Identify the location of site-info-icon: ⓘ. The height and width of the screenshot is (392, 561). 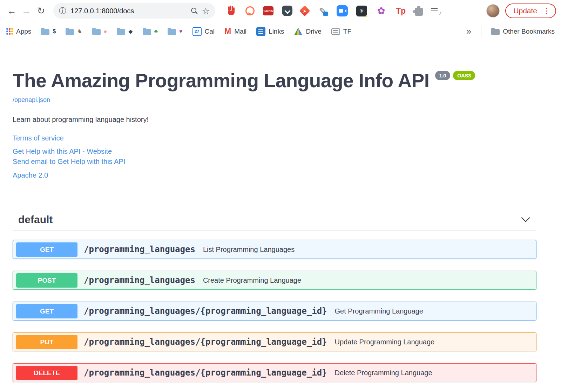
(62, 11).